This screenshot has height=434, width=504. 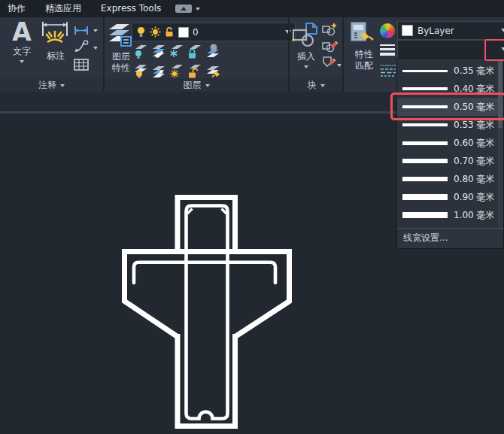 What do you see at coordinates (51, 54) in the screenshot?
I see `panel-annotate: A 文字 标注` at bounding box center [51, 54].